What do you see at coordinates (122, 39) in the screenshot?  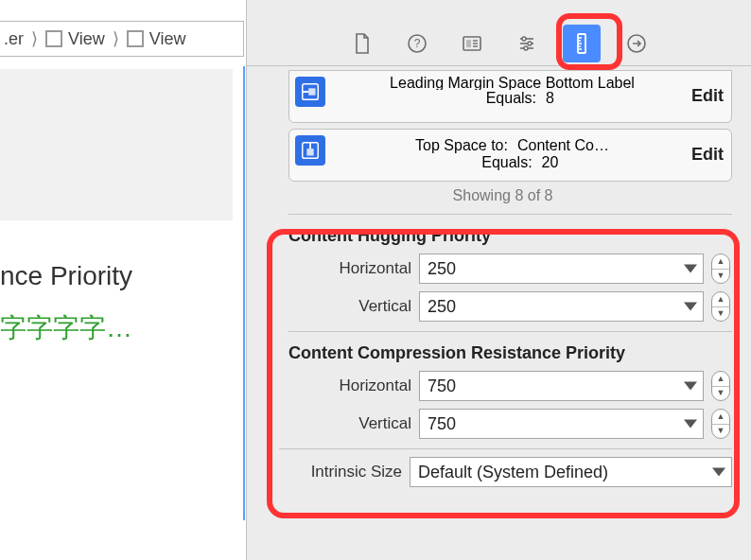 I see `breadcrumb: .er ⟩ View ⟩ View` at bounding box center [122, 39].